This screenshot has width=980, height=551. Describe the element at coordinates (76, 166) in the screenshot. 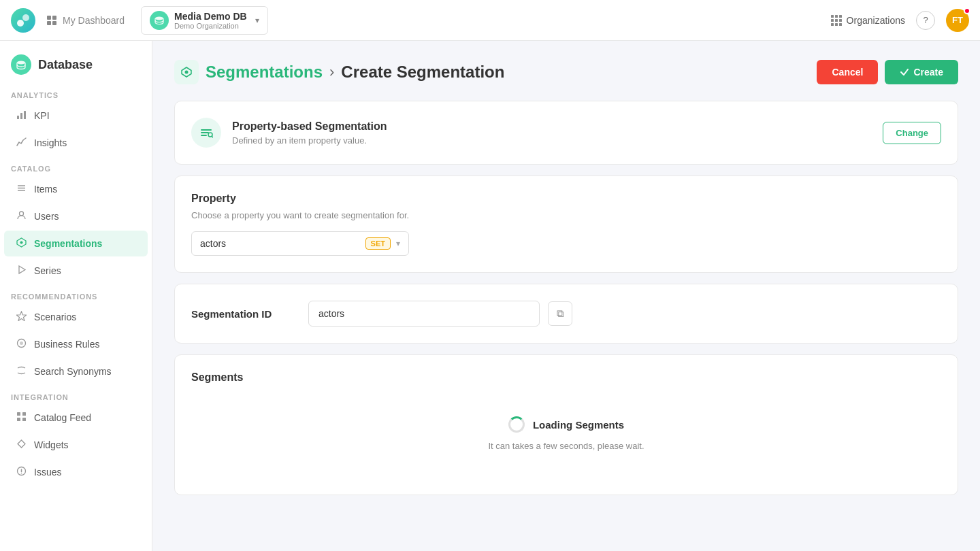

I see `catalog-section-label: CATALOG` at that location.